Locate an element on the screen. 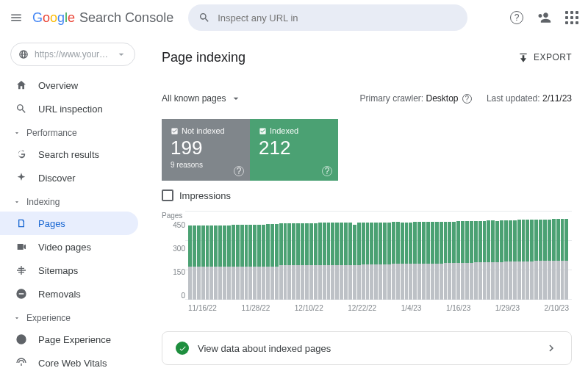 This screenshot has height=379, width=588. view-indexed-pages-row: View data about indexed pages is located at coordinates (367, 348).